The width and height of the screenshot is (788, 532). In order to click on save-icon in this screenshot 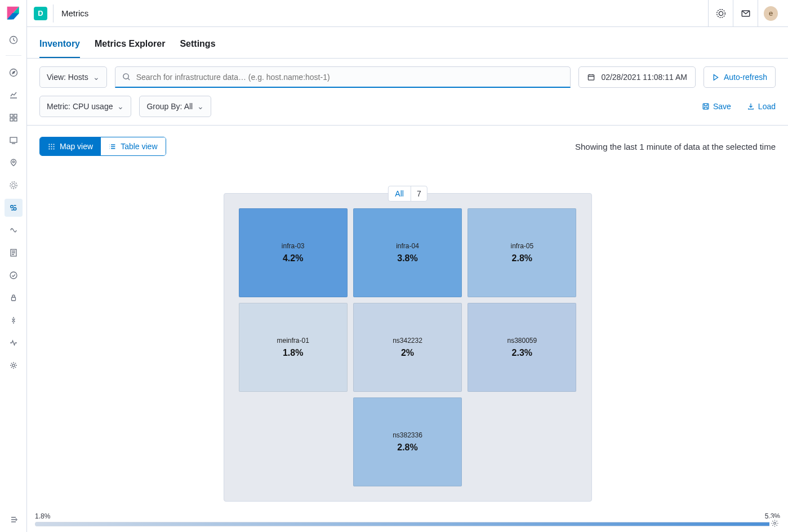, I will do `click(706, 106)`.